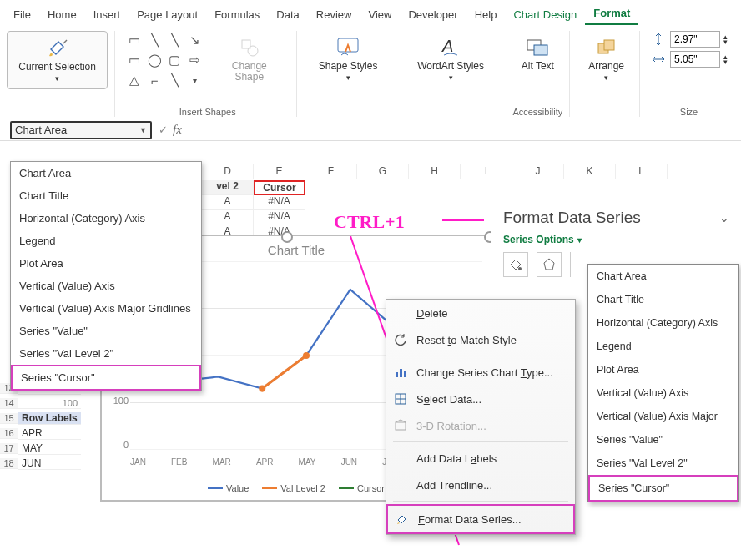 This screenshot has height=560, width=741. Describe the element at coordinates (576, 265) in the screenshot. I see `series-options-icon` at that location.